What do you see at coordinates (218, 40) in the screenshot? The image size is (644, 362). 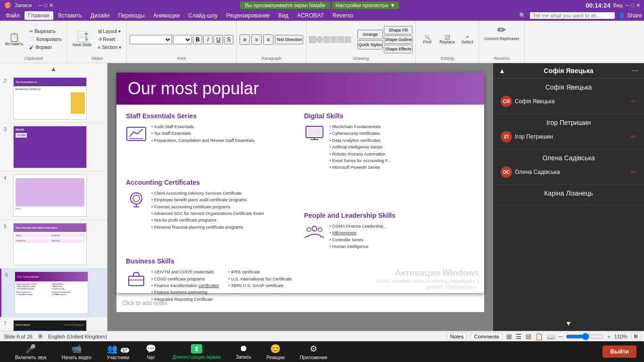 I see `underline-button: U` at bounding box center [218, 40].